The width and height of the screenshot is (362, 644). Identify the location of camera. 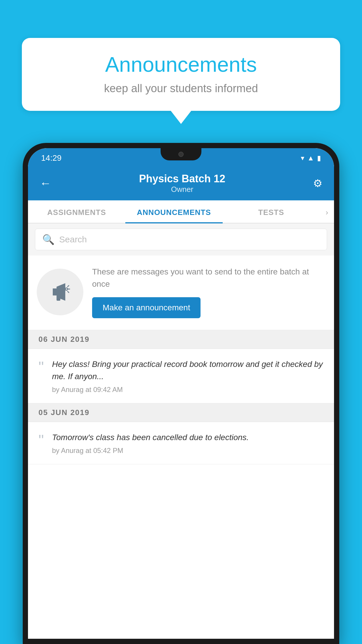
(181, 154).